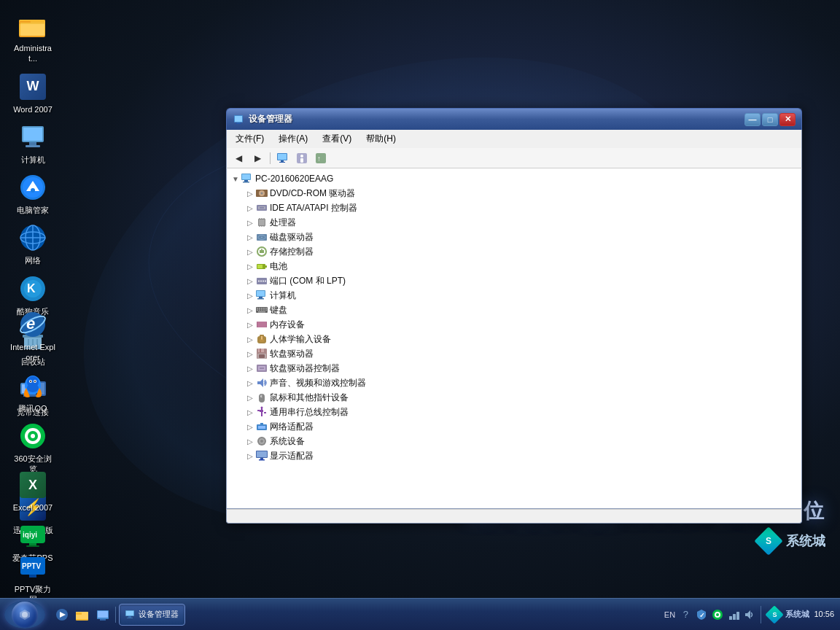 The height and width of the screenshot is (630, 840). What do you see at coordinates (514, 427) in the screenshot?
I see `tree-item-network: ▷ 网络适配器` at bounding box center [514, 427].